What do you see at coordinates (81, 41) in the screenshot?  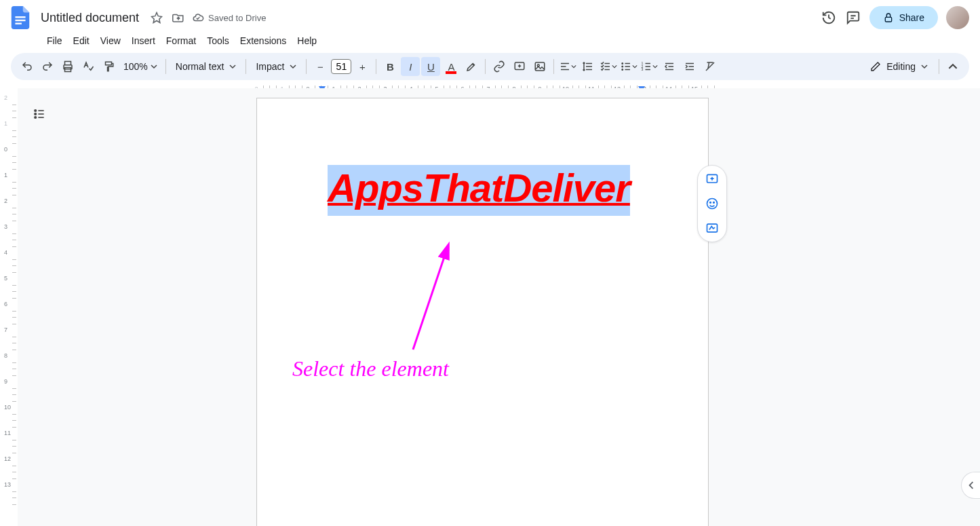 I see `menu-edit: Edit` at bounding box center [81, 41].